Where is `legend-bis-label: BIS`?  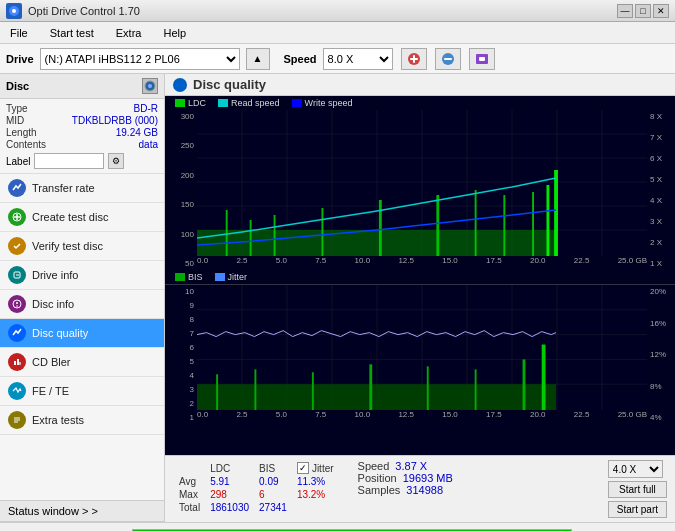 legend-bis-label: BIS is located at coordinates (196, 277).